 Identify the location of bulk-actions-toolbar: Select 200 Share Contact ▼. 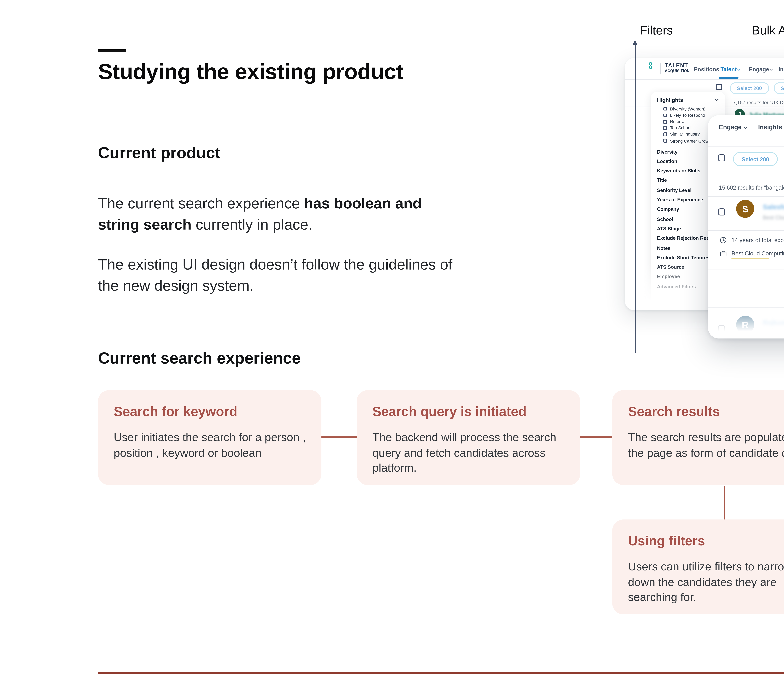
(757, 88).